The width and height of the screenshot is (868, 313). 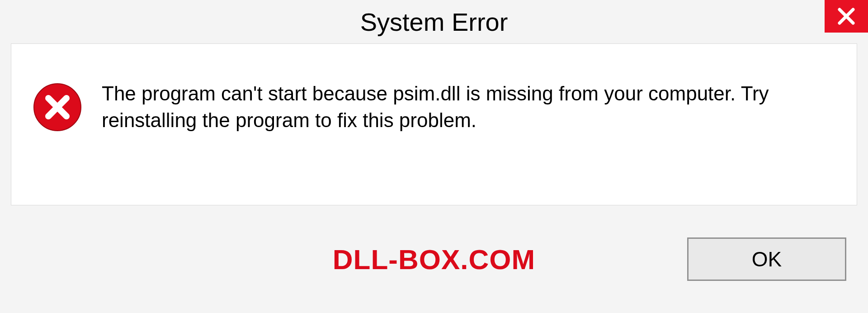 What do you see at coordinates (846, 16) in the screenshot?
I see `close-button` at bounding box center [846, 16].